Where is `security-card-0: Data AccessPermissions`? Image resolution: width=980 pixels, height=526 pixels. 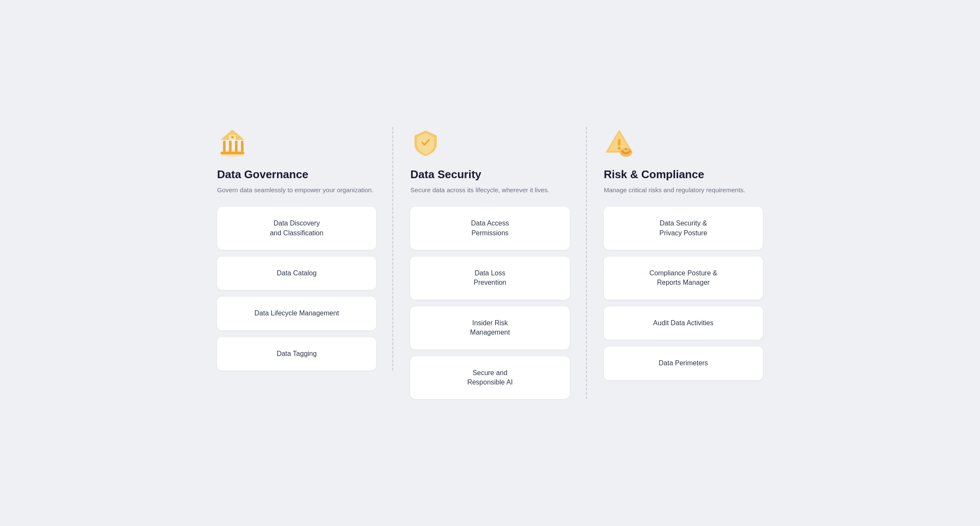 security-card-0: Data AccessPermissions is located at coordinates (490, 228).